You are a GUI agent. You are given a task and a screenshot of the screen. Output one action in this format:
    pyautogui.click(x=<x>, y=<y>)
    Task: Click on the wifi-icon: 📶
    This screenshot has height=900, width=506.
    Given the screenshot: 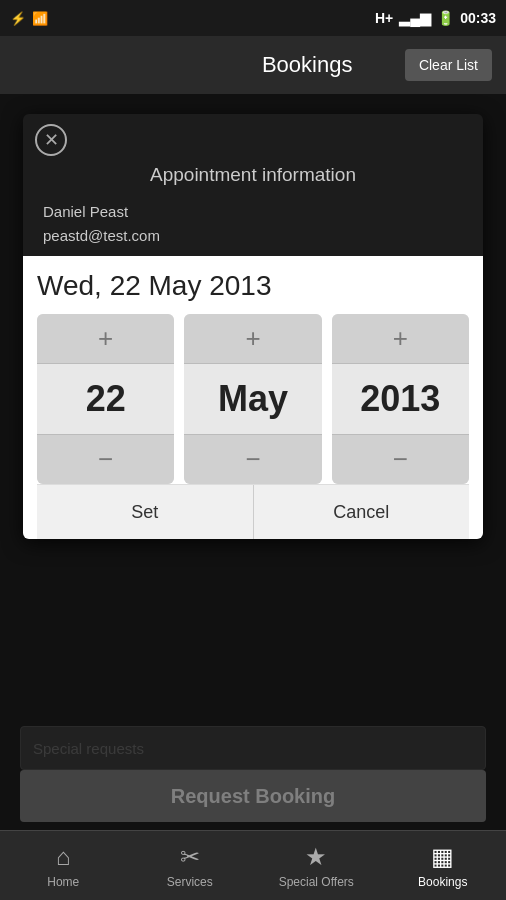 What is the action you would take?
    pyautogui.click(x=40, y=18)
    